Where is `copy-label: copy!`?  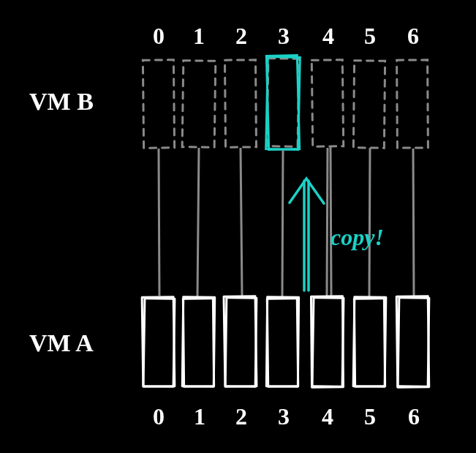
copy-label: copy! is located at coordinates (357, 237).